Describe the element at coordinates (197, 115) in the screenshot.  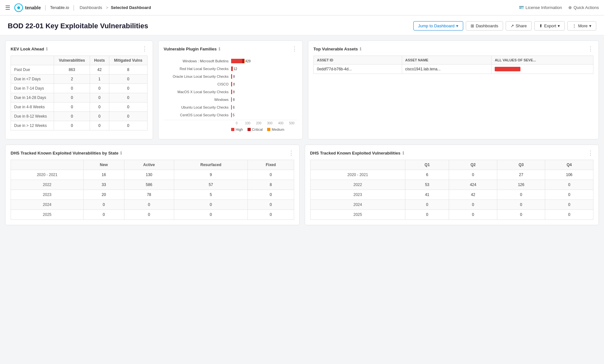
I see `bar-label: CentOS Local Security Checks` at that location.